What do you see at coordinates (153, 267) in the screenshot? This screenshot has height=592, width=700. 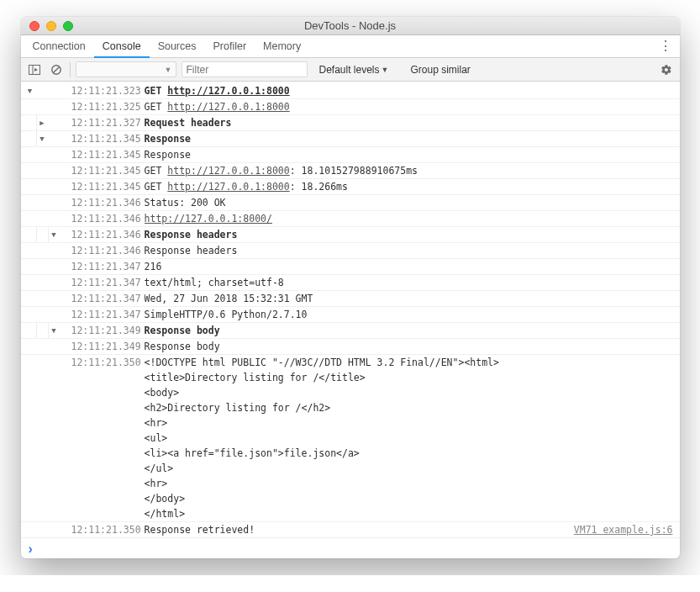 I see `log-message: 216` at bounding box center [153, 267].